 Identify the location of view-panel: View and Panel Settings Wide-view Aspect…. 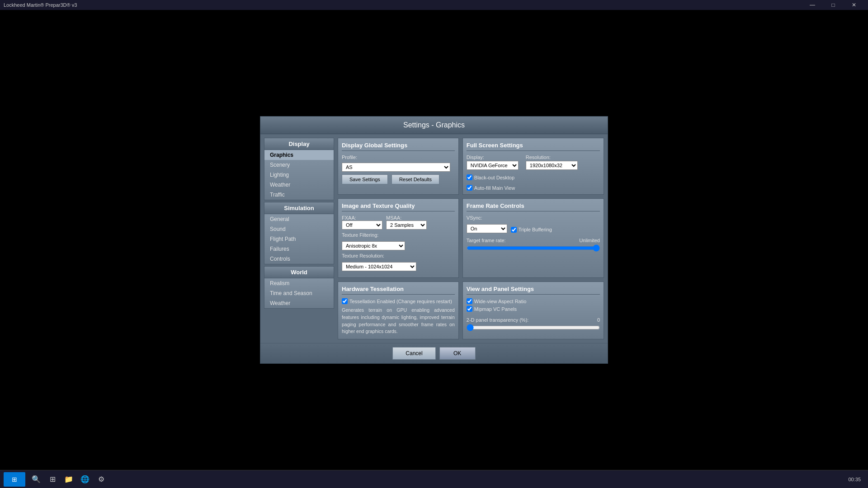
(533, 310).